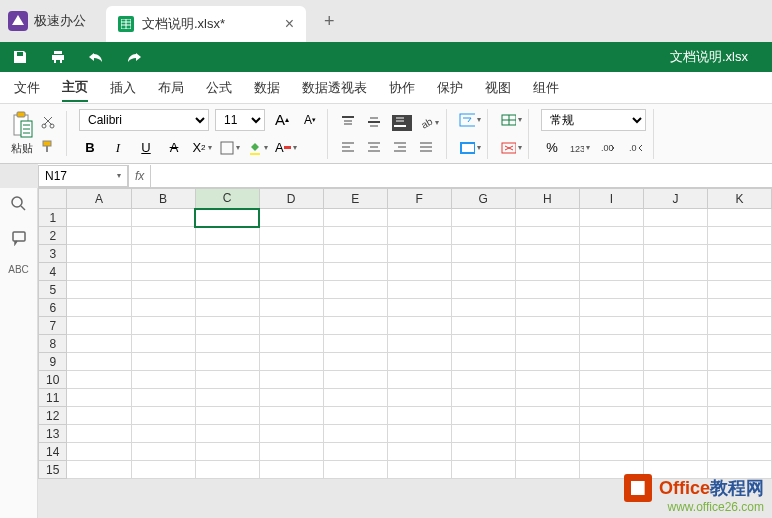  I want to click on cell-D15, so click(291, 470).